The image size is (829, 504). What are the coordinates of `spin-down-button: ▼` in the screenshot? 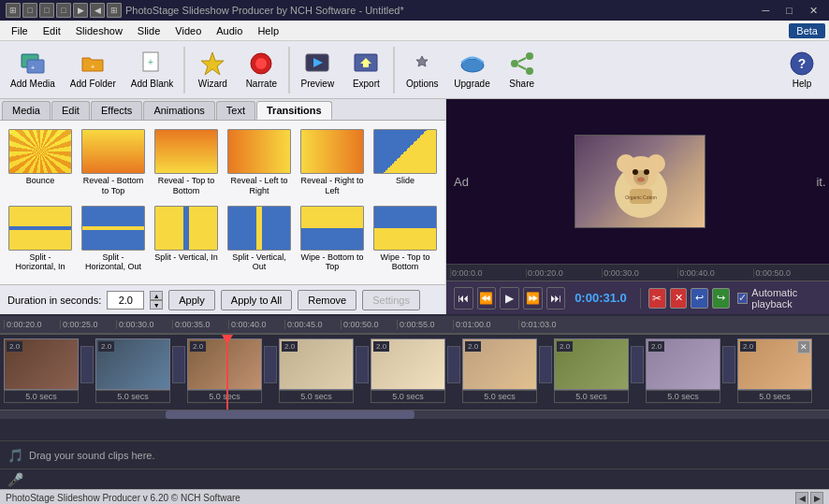 It's located at (156, 305).